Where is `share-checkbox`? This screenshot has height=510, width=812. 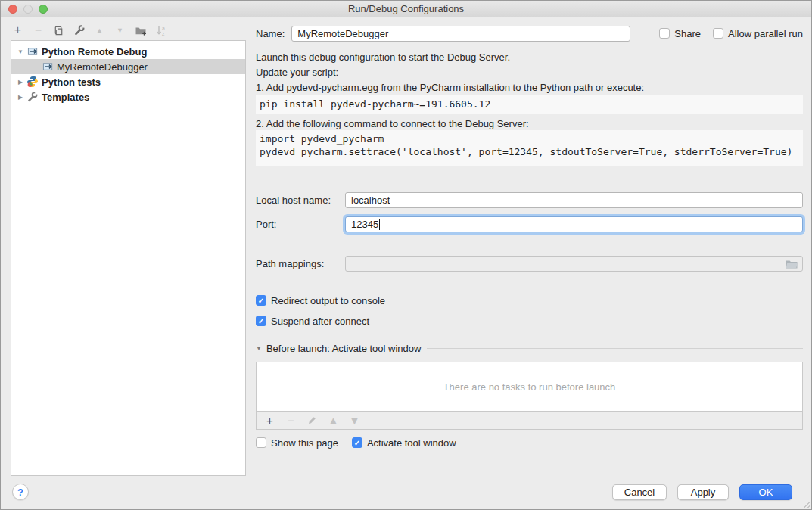 share-checkbox is located at coordinates (664, 33).